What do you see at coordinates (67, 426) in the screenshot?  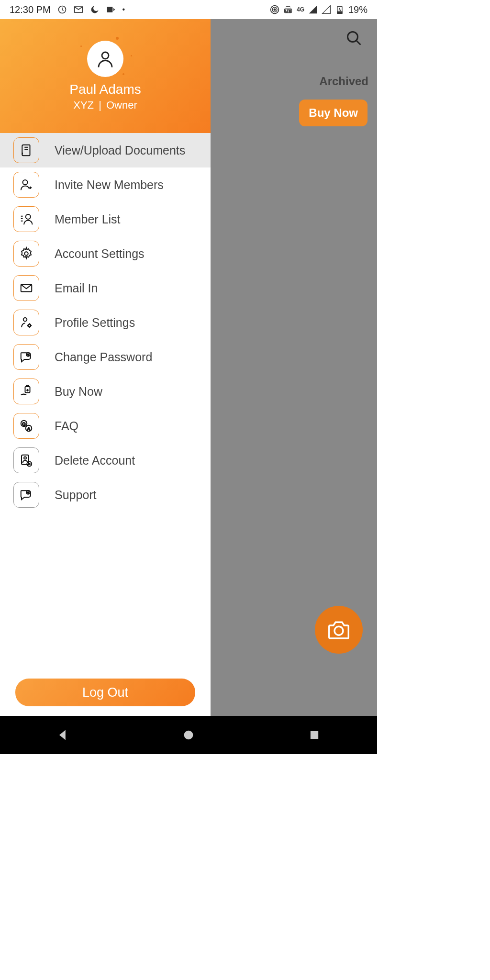 I see `drawer-item-label: FAQ` at bounding box center [67, 426].